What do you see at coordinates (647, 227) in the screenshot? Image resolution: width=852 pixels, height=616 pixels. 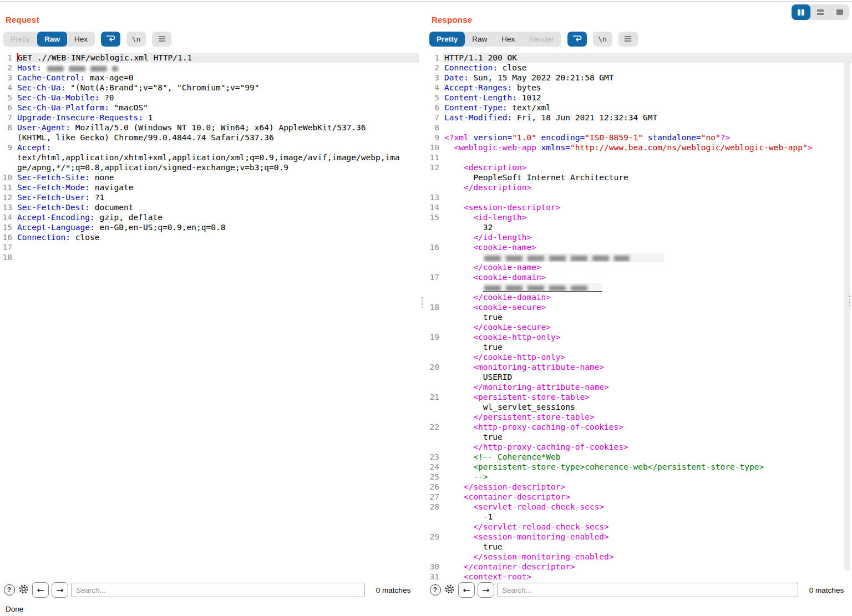 I see `line-content: 32` at bounding box center [647, 227].